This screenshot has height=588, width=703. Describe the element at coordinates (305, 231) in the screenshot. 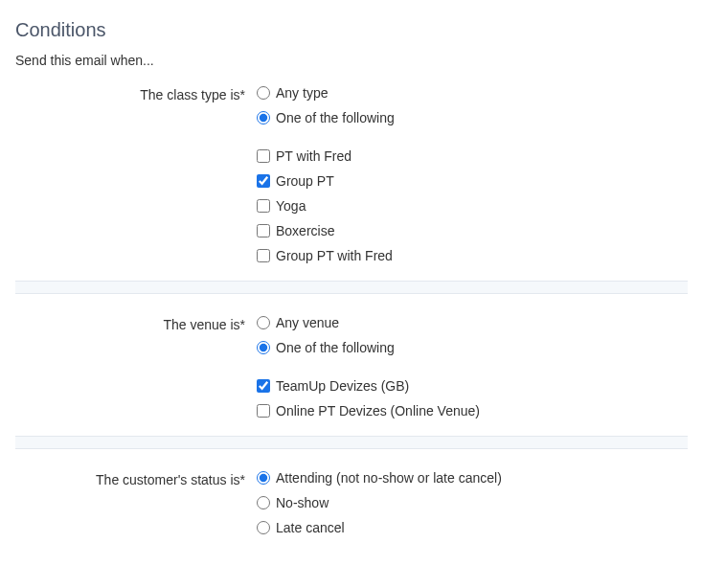

I see `checkbox-class-boxercise-label: Boxercise` at that location.